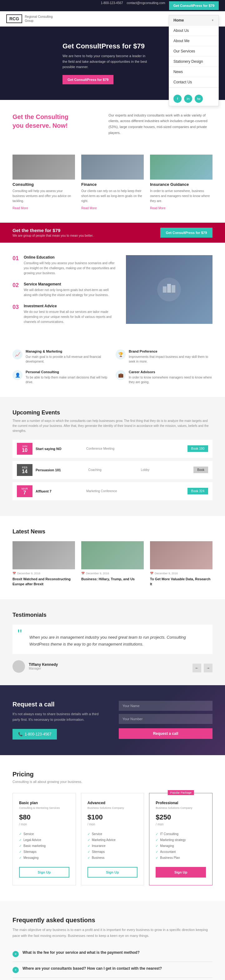  I want to click on features-section: 01 Online Education Consulting will help…, so click(113, 293).